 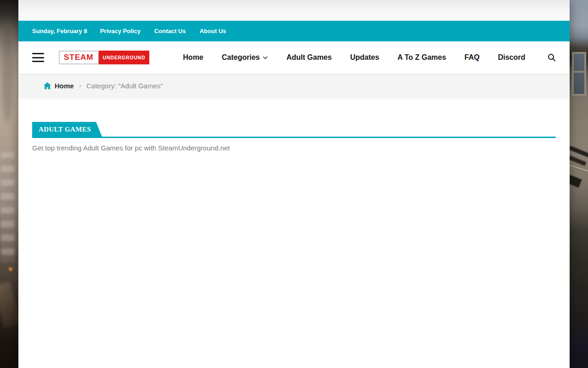 What do you see at coordinates (8, 207) in the screenshot?
I see `background-scaffold-shape` at bounding box center [8, 207].